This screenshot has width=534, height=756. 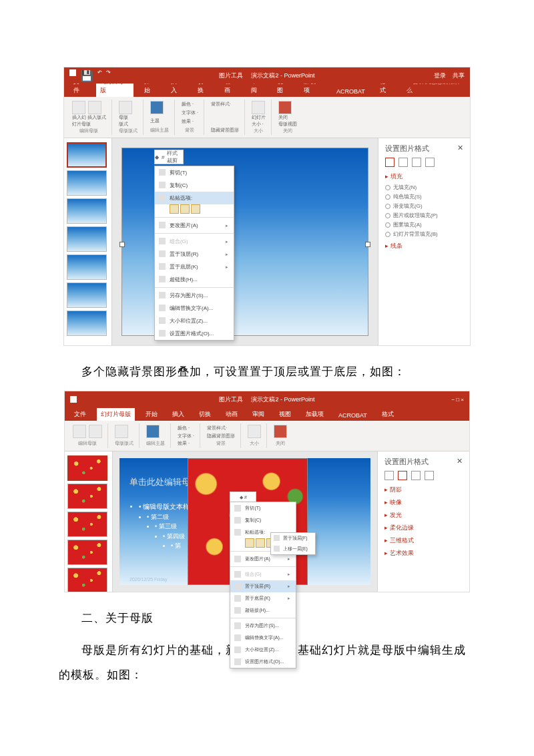 I want to click on sec-shadow: ▸ 阴影, so click(x=423, y=490).